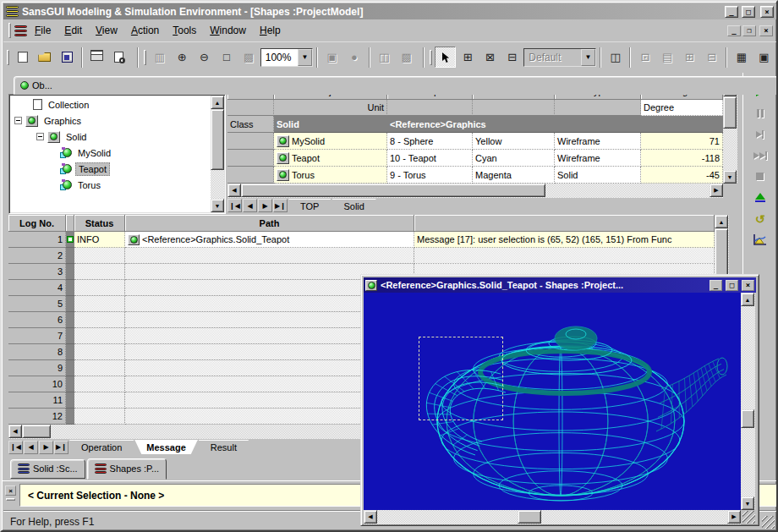  I want to click on mdi-restore-button: ❐, so click(749, 30).